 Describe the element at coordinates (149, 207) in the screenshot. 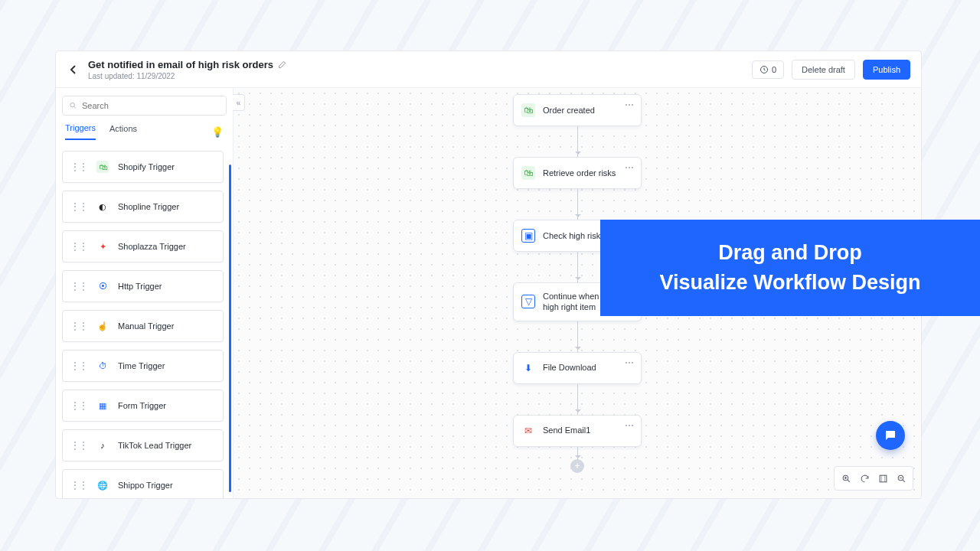

I see `trigger-label: Shopline Trigger` at that location.